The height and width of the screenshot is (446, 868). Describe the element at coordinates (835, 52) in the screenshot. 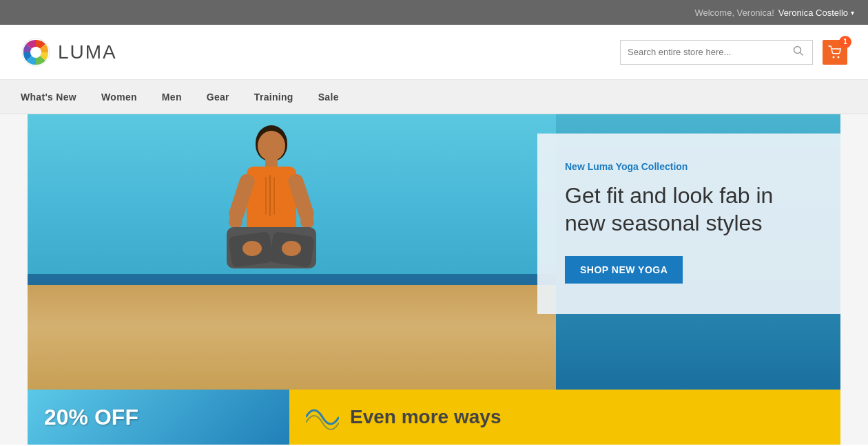

I see `cart-button: 1` at that location.